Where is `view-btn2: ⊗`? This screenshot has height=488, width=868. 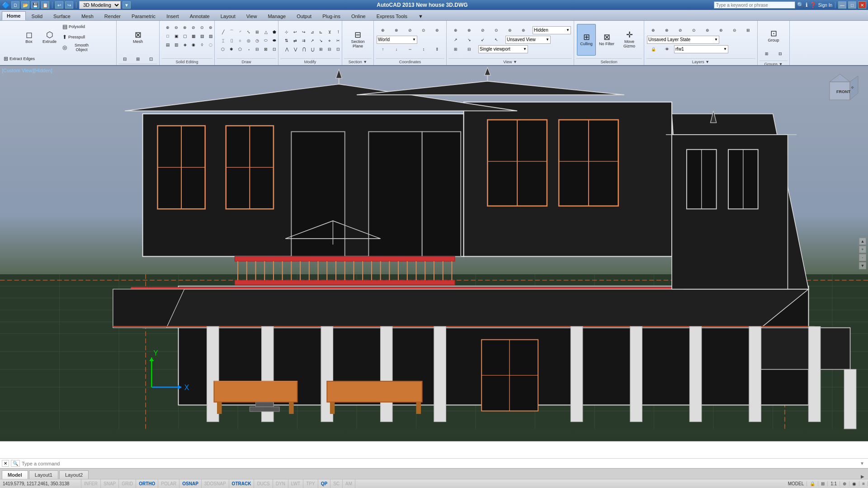 view-btn2: ⊗ is located at coordinates (469, 30).